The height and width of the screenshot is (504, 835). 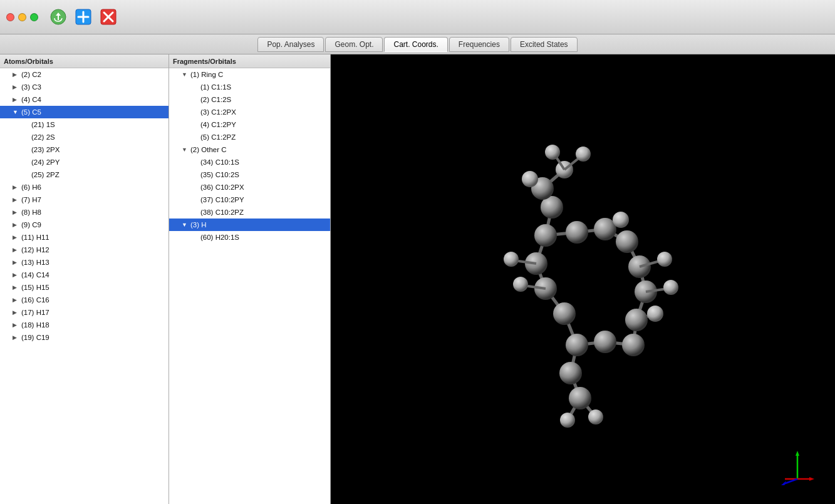 What do you see at coordinates (84, 112) in the screenshot?
I see `atoms-item-c5: ▼(5) C5` at bounding box center [84, 112].